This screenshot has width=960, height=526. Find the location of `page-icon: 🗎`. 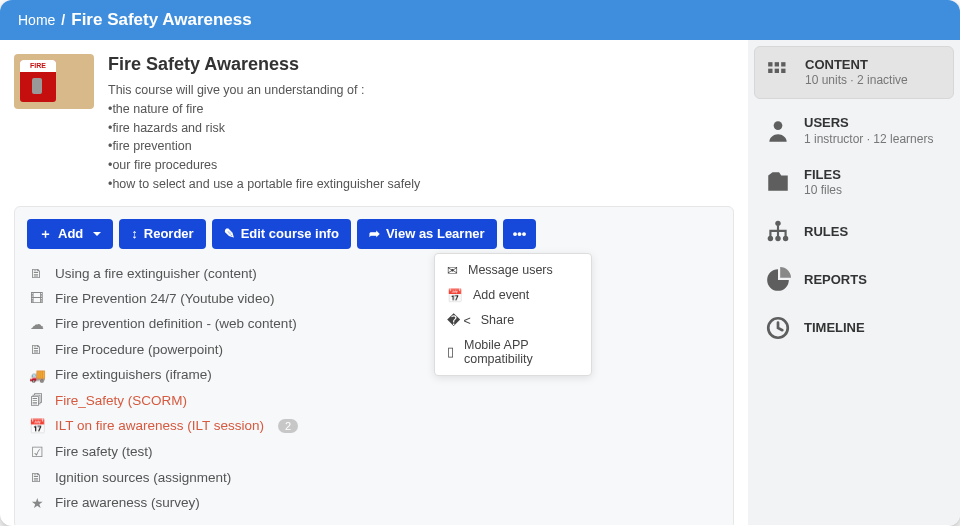

page-icon: 🗎 is located at coordinates (37, 478).